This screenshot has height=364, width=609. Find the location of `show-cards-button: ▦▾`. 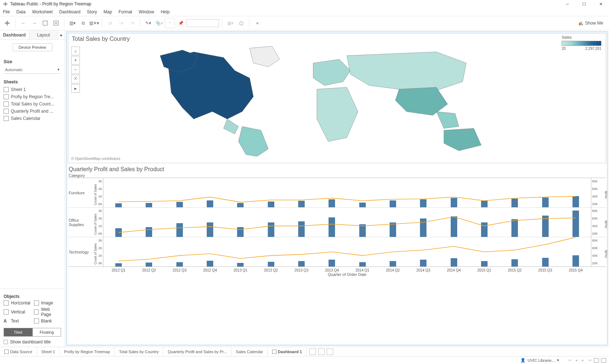

show-cards-button: ▦▾ is located at coordinates (230, 23).